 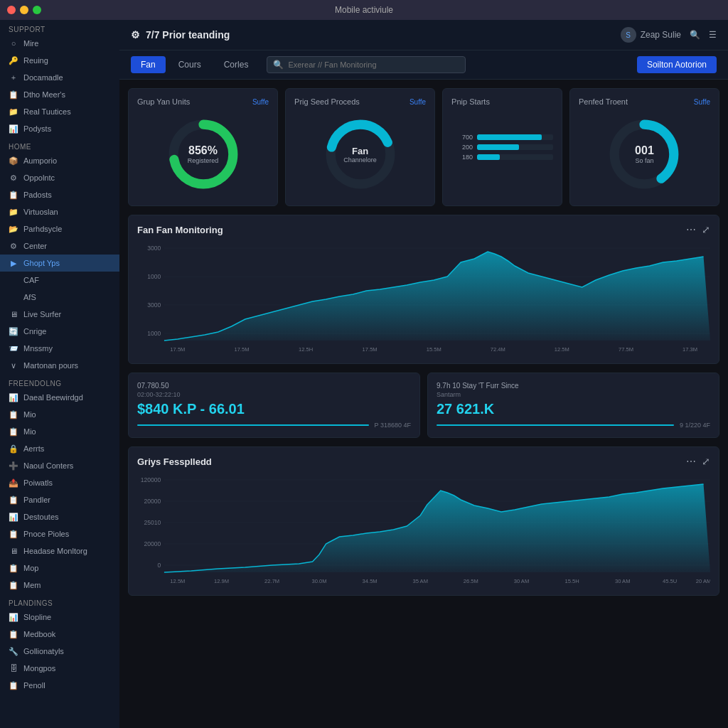 What do you see at coordinates (60, 568) in the screenshot?
I see `sidebar-item-mop: 📋Mop` at bounding box center [60, 568].